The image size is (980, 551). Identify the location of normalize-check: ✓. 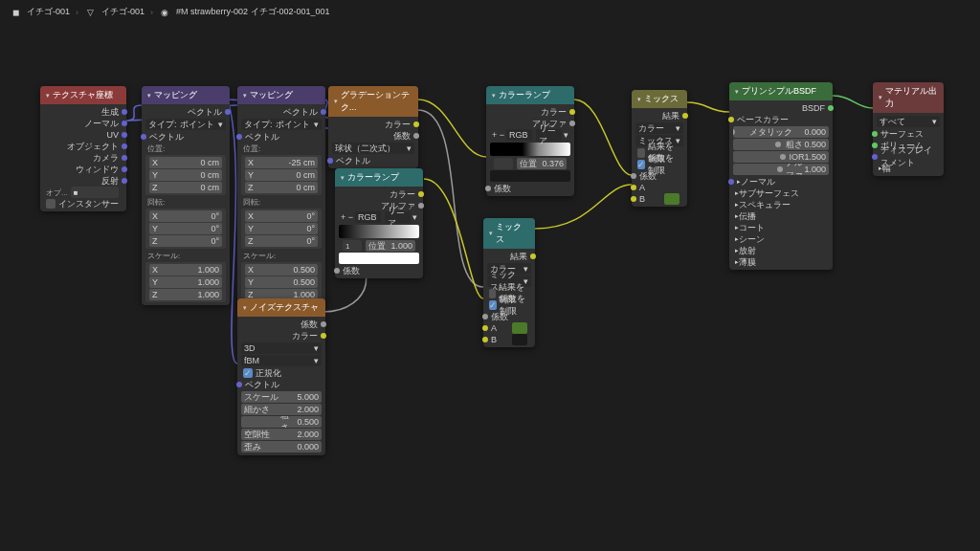
(248, 373).